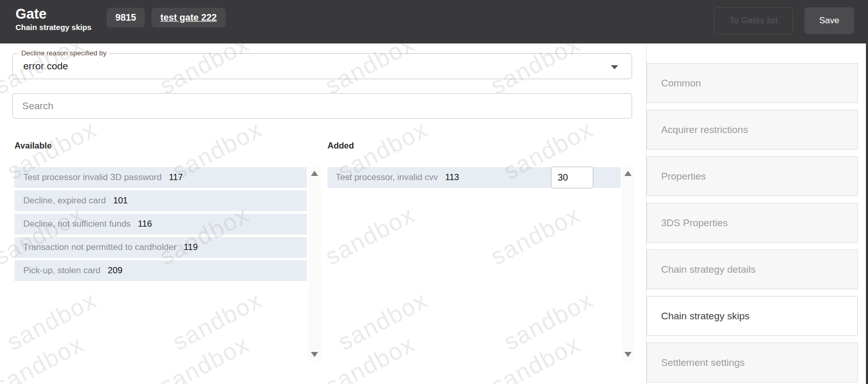  I want to click on sidebar-item-acquirer-restrictions: Acquirer restrictions, so click(752, 129).